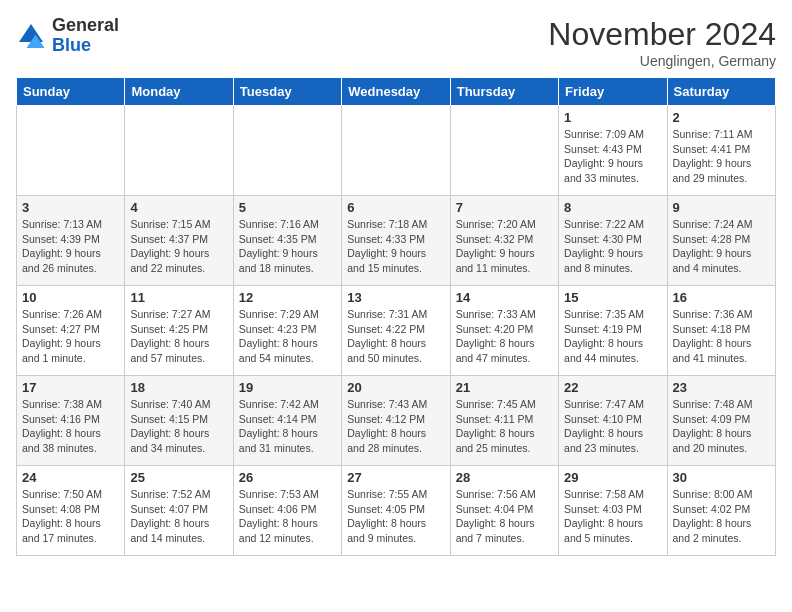 The width and height of the screenshot is (792, 612). Describe the element at coordinates (504, 298) in the screenshot. I see `day-number: 14` at that location.